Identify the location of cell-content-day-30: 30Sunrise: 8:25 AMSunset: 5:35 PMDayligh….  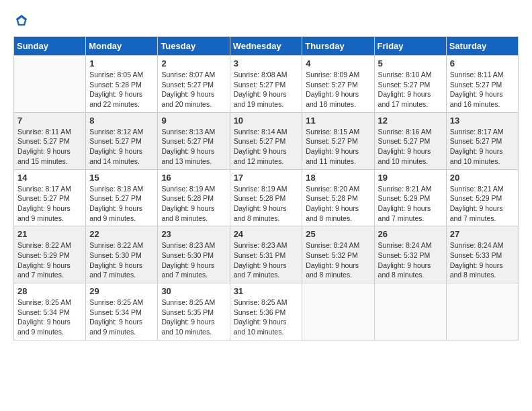
(193, 312).